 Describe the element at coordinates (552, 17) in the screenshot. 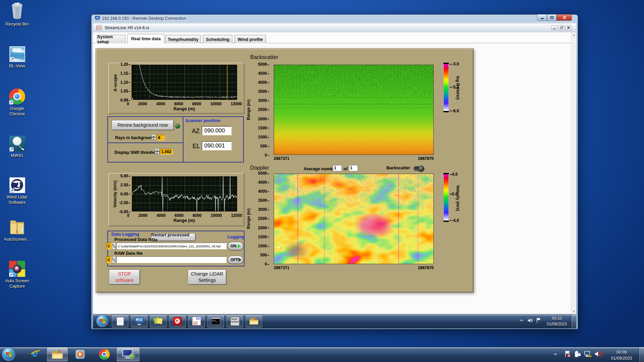

I see `rdp-maximize-button` at that location.